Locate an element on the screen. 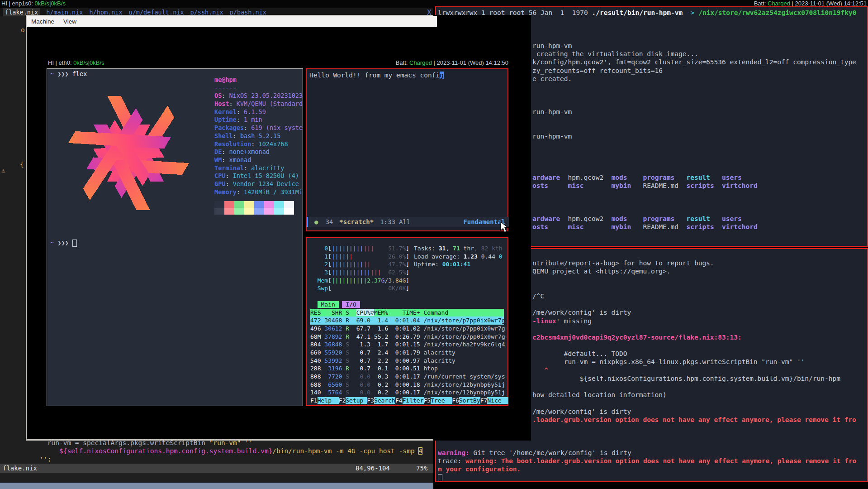 The height and width of the screenshot is (489, 868). line: 540 53992 S 0.7 2.2 0:00.97 alacritty is located at coordinates (407, 361).